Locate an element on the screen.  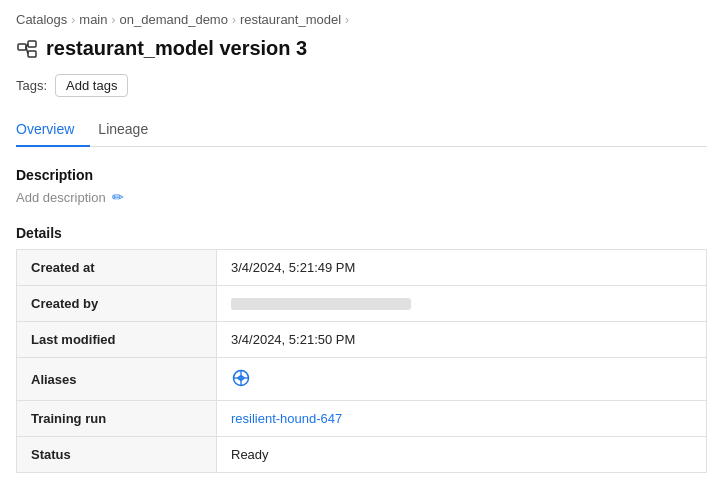
details-key-training-run: Training run is located at coordinates (117, 419).